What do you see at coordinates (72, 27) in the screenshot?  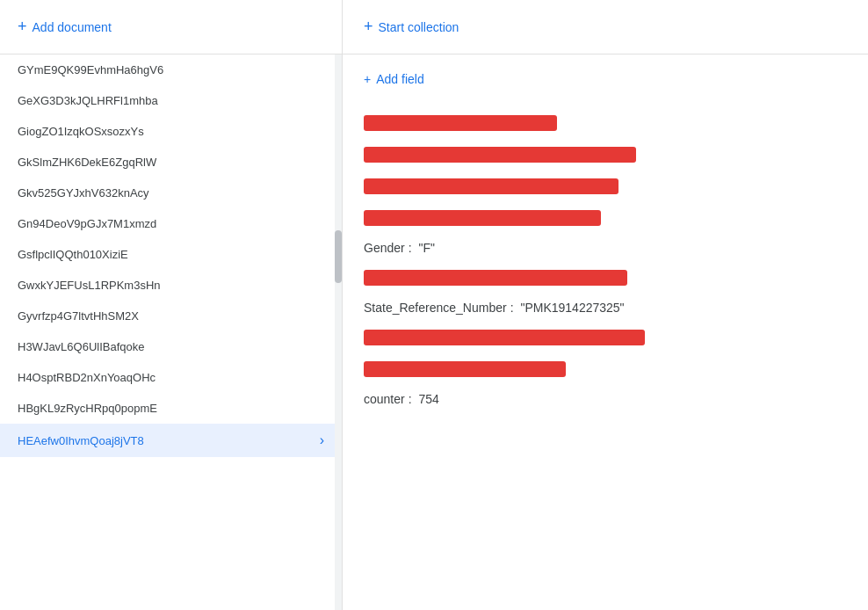 I see `add-document-label: Add document` at bounding box center [72, 27].